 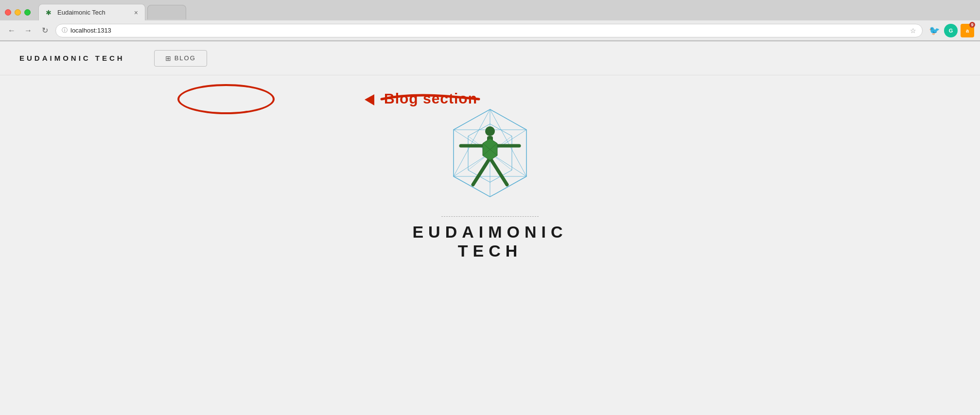 I want to click on back-button: ←, so click(x=12, y=31).